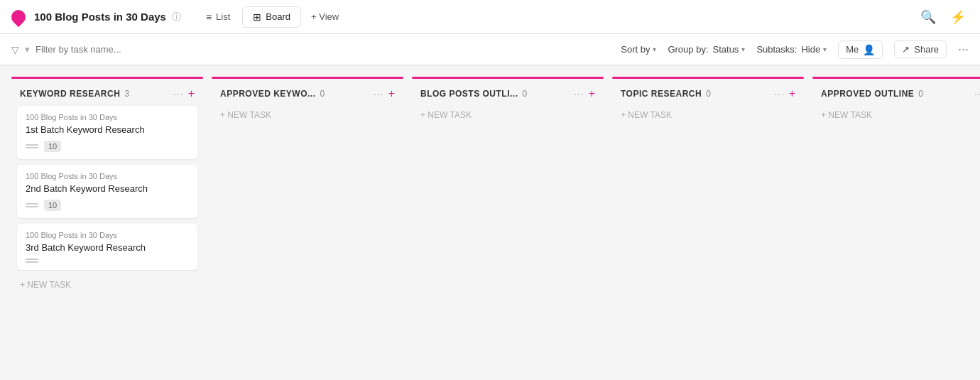  I want to click on tab-list: ≡ List, so click(218, 17).